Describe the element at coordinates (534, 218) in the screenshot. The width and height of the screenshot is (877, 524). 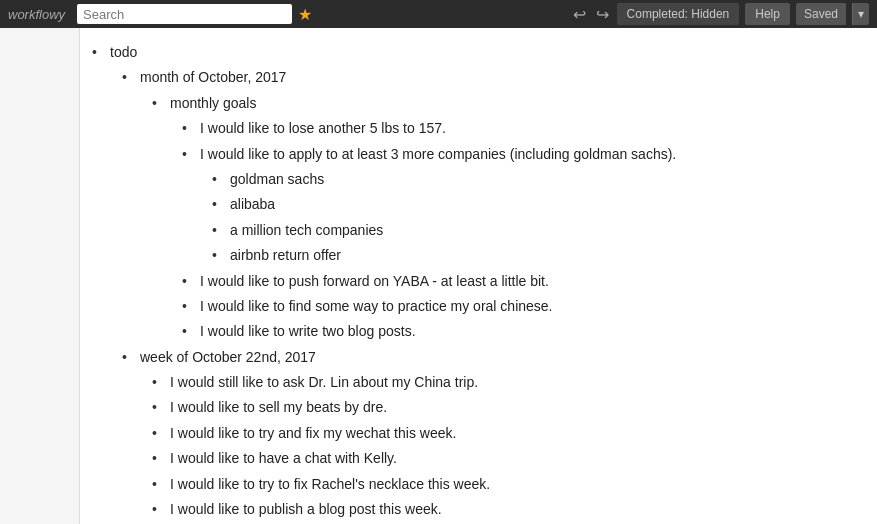
I see `outline-level4: goldman sachs alibaba a million tech com…` at that location.